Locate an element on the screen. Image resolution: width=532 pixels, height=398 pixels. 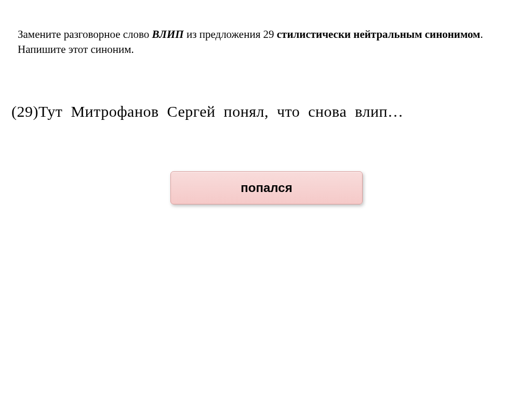
task-mid: из предложения 29 is located at coordinates (231, 34).